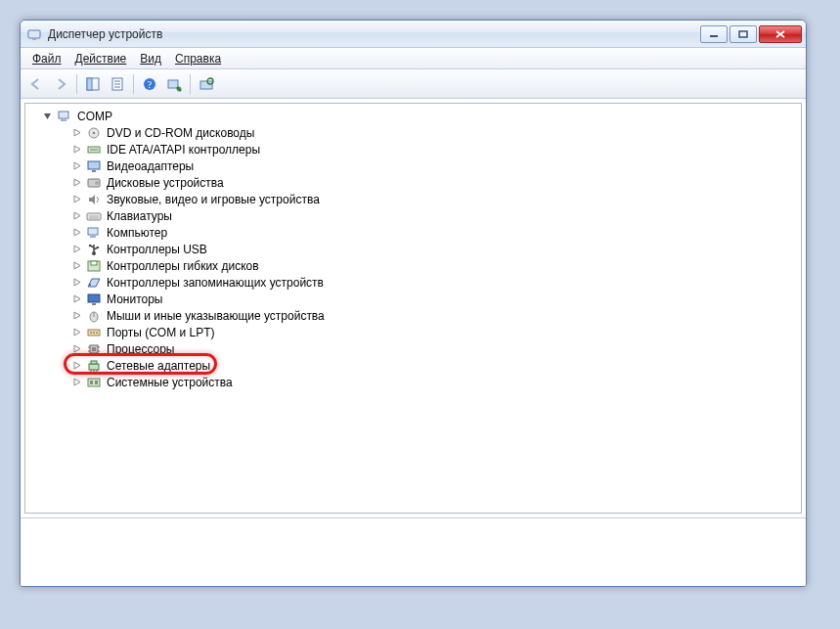 The width and height of the screenshot is (840, 629). I want to click on tree-node-storage: Контроллеры запоминающих устройств, so click(417, 282).